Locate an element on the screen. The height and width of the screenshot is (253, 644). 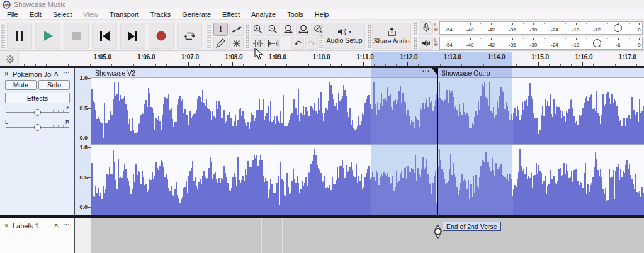
track-close-icon: × is located at coordinates (6, 74).